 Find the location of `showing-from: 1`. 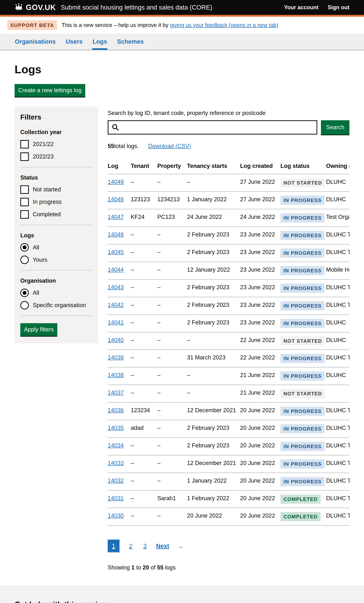

showing-from: 1 is located at coordinates (133, 568).